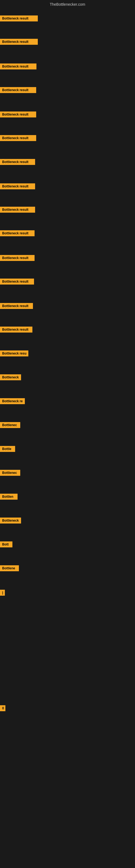 This screenshot has height=868, width=135. I want to click on list-item: Bottleneck re, so click(12, 402).